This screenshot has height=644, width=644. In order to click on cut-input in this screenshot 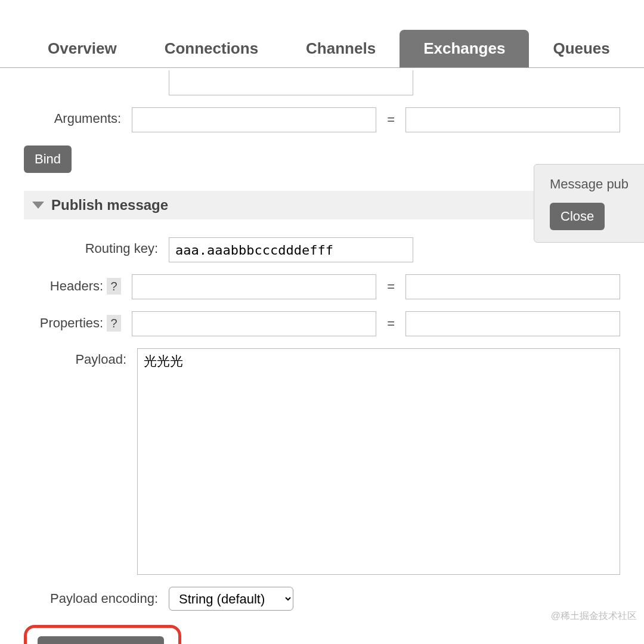, I will do `click(291, 83)`.